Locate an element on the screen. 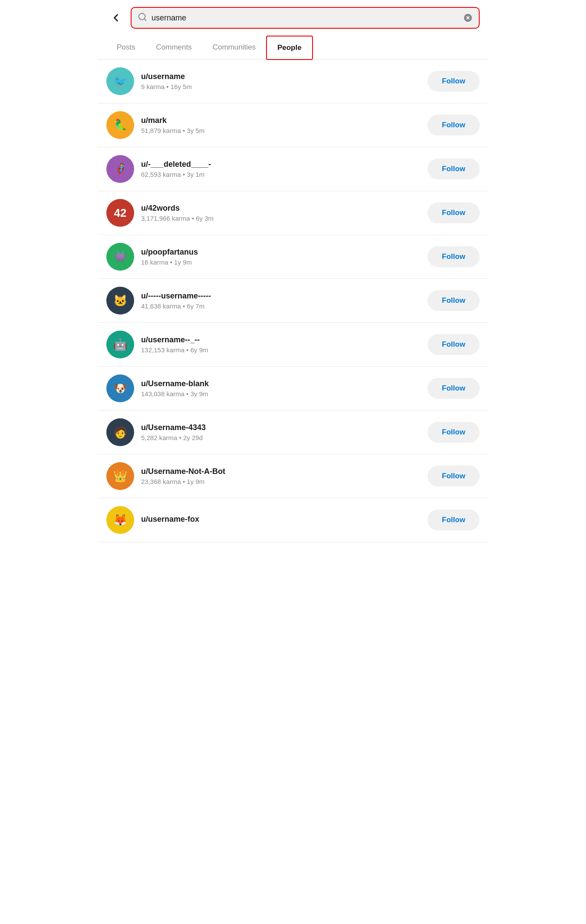 The image size is (586, 924). avatar: 👾 is located at coordinates (120, 257).